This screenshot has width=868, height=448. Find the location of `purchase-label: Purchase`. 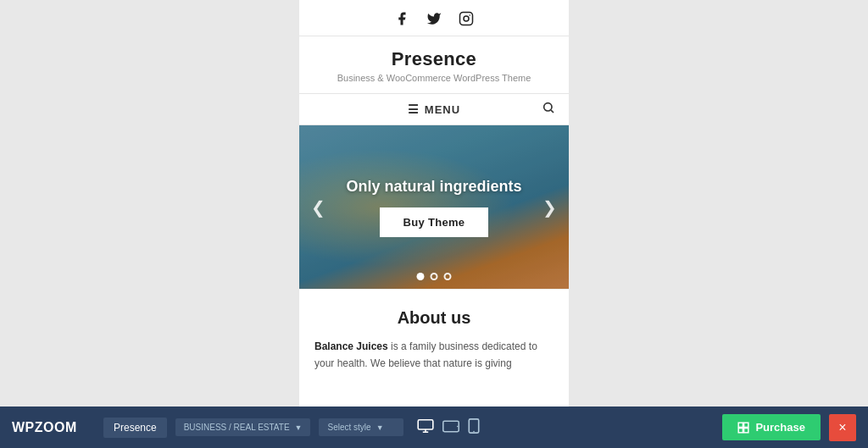

purchase-label: Purchase is located at coordinates (780, 427).